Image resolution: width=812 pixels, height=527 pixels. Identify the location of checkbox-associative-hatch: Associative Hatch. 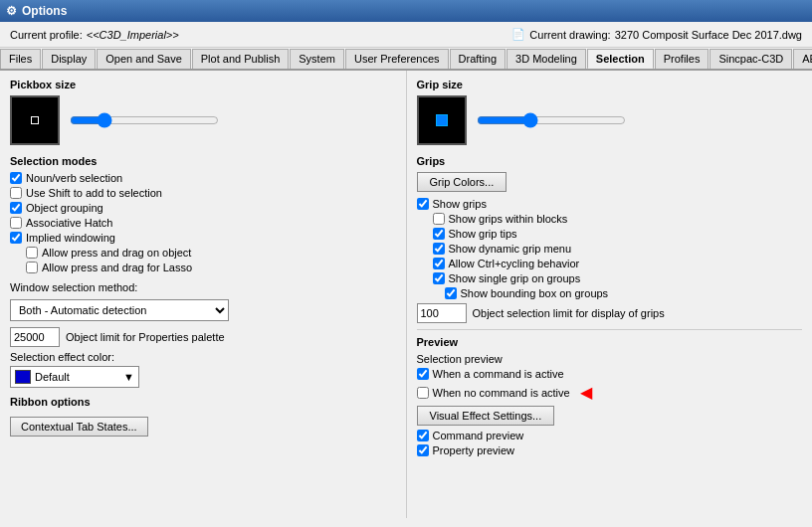
(203, 223).